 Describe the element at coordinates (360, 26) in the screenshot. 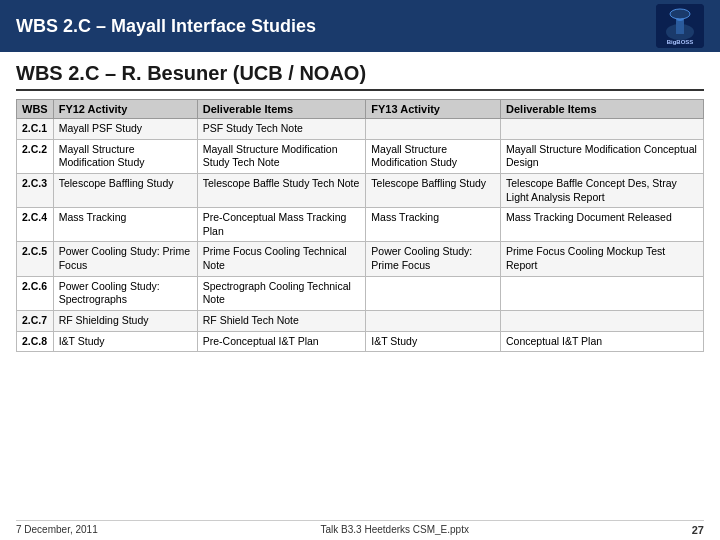

I see `page-header: WBS 2.C – Mayall Interface Studies BigBO…` at that location.